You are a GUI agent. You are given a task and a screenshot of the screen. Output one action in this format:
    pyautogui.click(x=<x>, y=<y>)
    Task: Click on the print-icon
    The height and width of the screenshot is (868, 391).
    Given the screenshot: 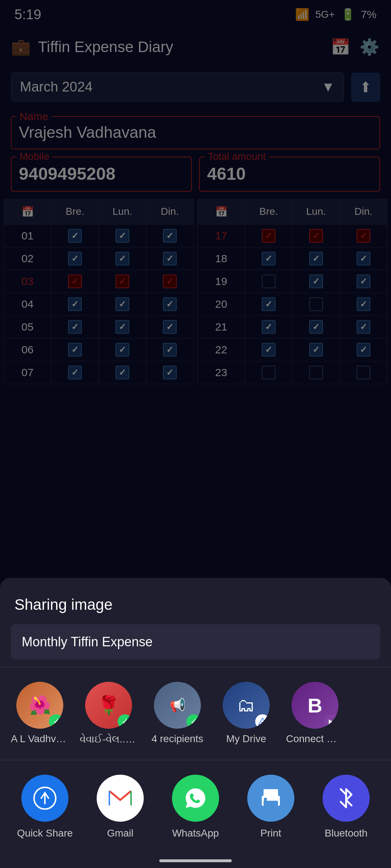 What is the action you would take?
    pyautogui.click(x=271, y=798)
    